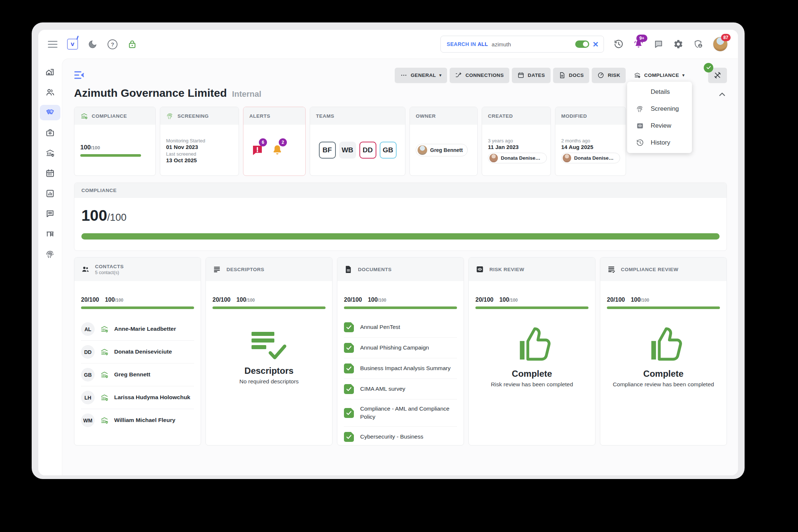 Image resolution: width=798 pixels, height=532 pixels. Describe the element at coordinates (720, 44) in the screenshot. I see `user-avatar: 87` at that location.